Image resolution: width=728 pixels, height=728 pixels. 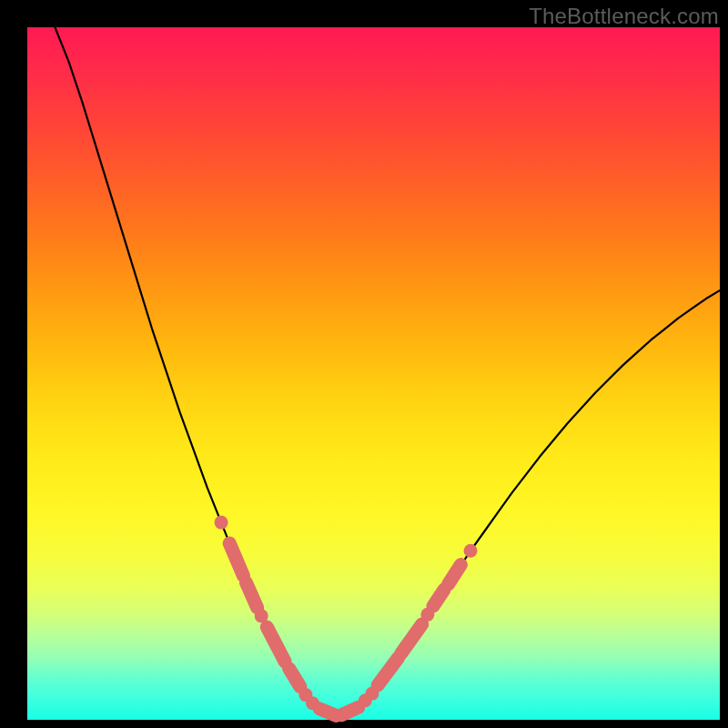 What do you see at coordinates (346, 616) in the screenshot?
I see `marker-layer` at bounding box center [346, 616].